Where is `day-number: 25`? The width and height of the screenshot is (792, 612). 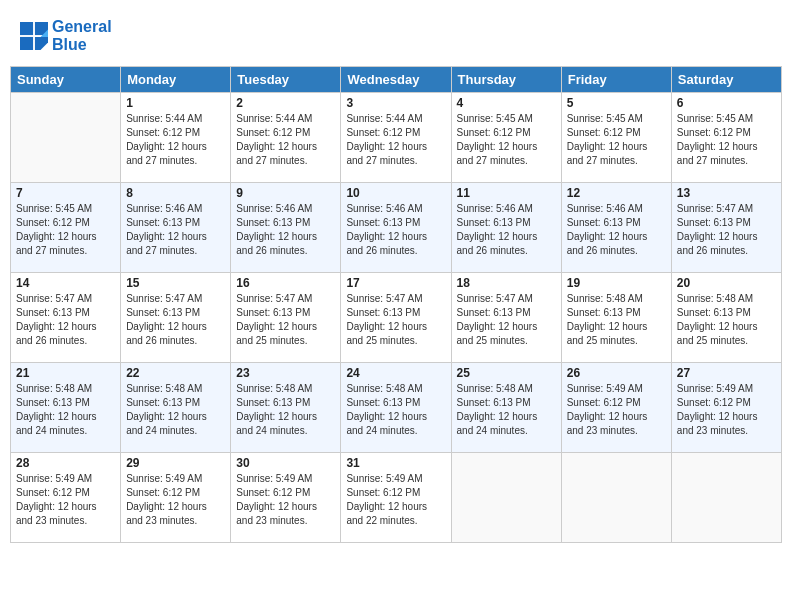 day-number: 25 is located at coordinates (506, 373).